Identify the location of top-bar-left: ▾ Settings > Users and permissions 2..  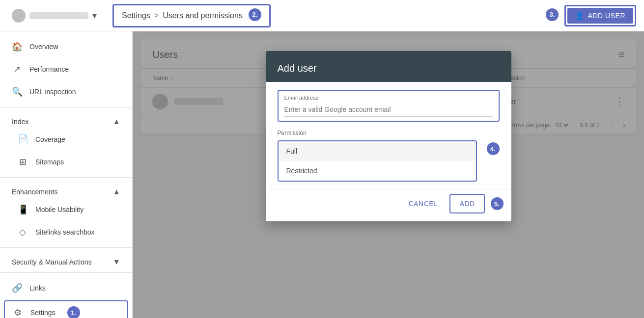
(140, 16).